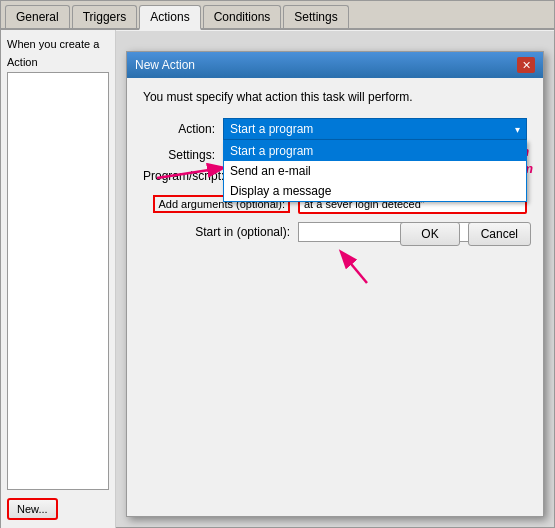 This screenshot has height=528, width=555. I want to click on dialog-footer: OK Cancel, so click(466, 234).